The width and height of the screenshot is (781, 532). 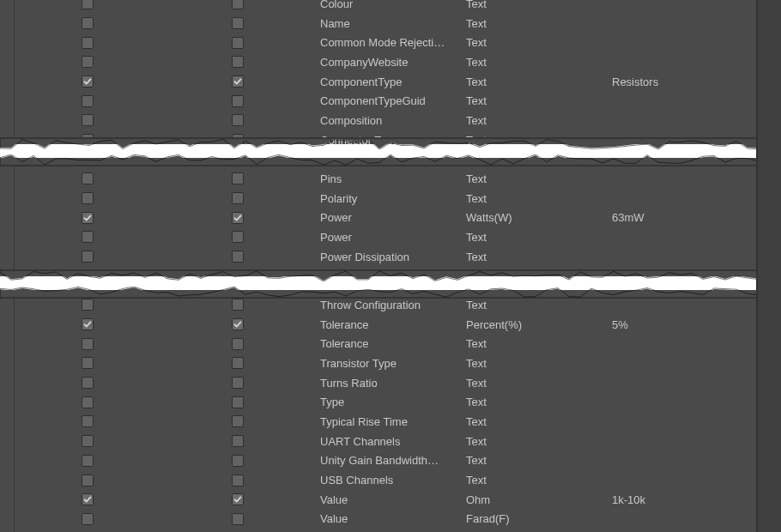 What do you see at coordinates (390, 82) in the screenshot?
I see `parameter-row: ComponentTypeTextResistors` at bounding box center [390, 82].